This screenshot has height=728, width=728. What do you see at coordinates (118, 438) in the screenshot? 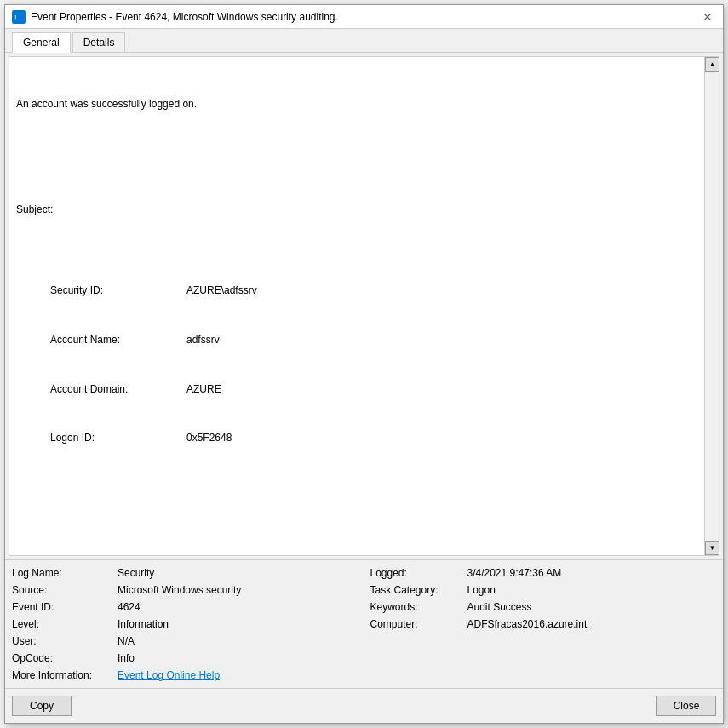
I see `field-label: Logon ID:` at bounding box center [118, 438].